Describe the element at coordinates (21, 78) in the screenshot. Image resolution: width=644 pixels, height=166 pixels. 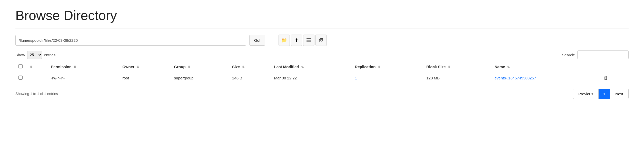
I see `row-checkbox` at that location.